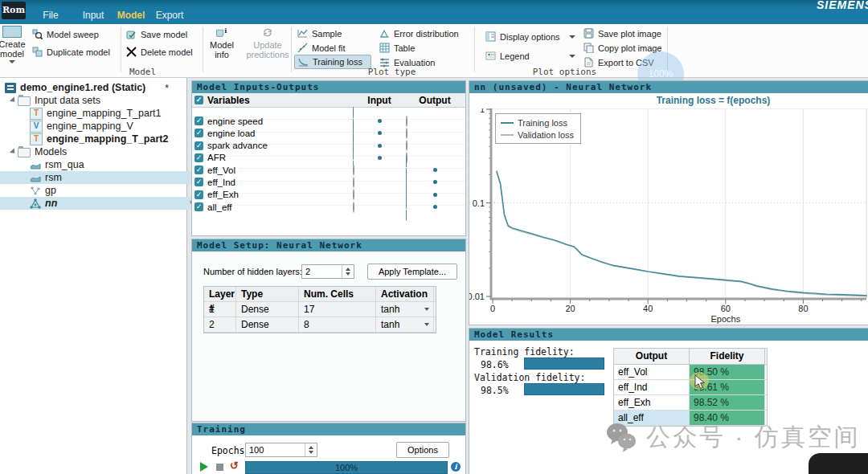 This screenshot has width=868, height=474. I want to click on select-all-checkbox: ✓, so click(199, 100).